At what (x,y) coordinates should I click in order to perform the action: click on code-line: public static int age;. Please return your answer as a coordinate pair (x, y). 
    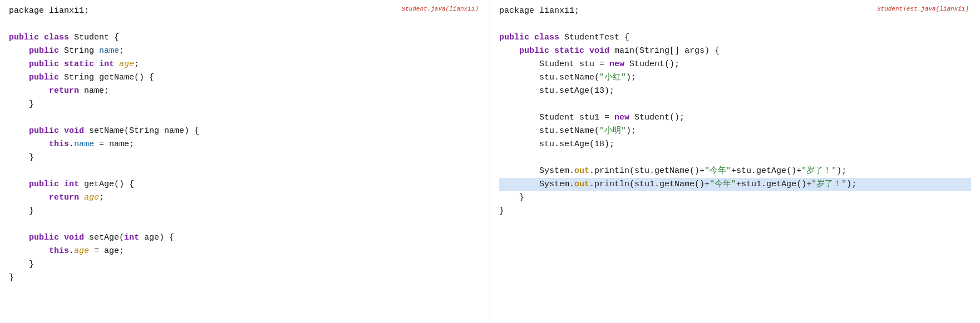
    Looking at the image, I should click on (245, 64).